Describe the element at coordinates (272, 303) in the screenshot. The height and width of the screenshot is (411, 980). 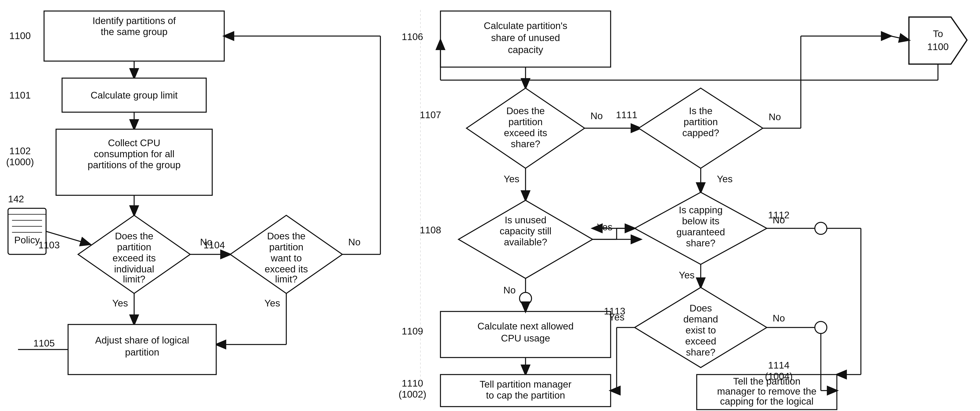
I see `yes-1104: Yes` at that location.